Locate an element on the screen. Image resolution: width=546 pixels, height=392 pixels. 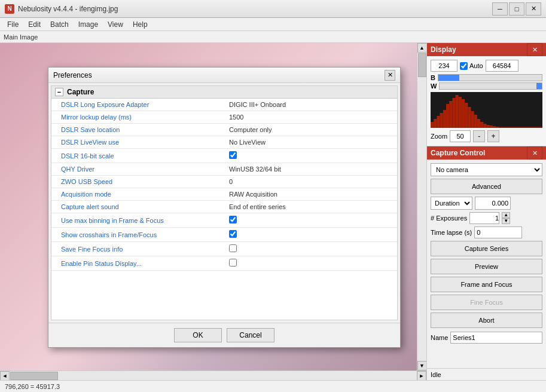
menu-view: View is located at coordinates (115, 24).